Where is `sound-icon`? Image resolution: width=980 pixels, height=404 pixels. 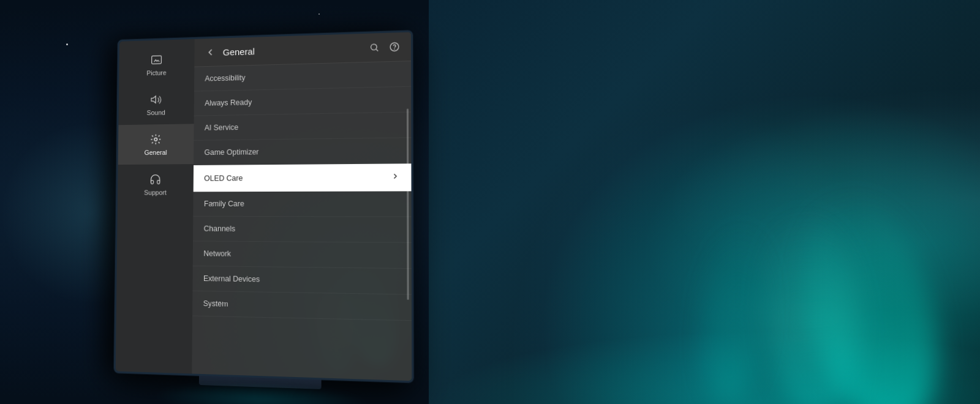
sound-icon is located at coordinates (156, 100).